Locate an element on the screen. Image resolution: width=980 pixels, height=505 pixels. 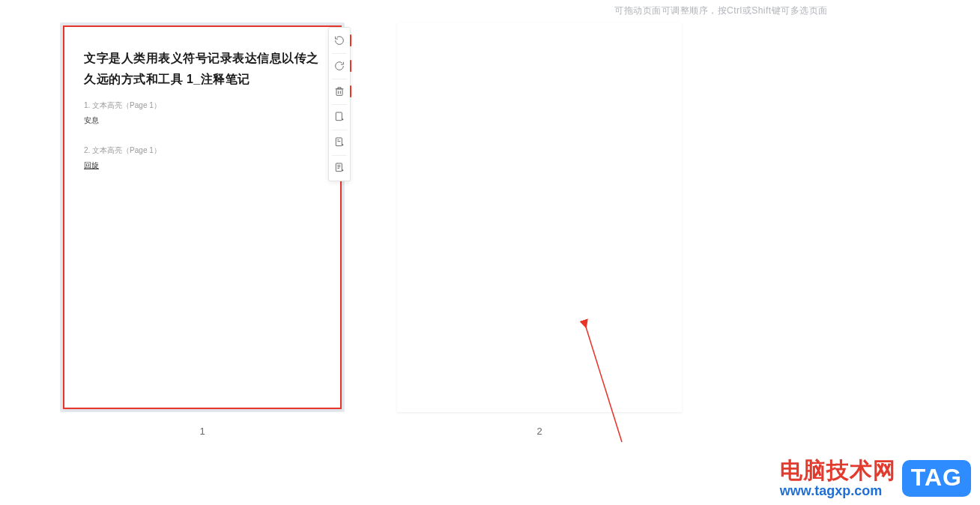
page-file-plus-icon is located at coordinates (339, 168).